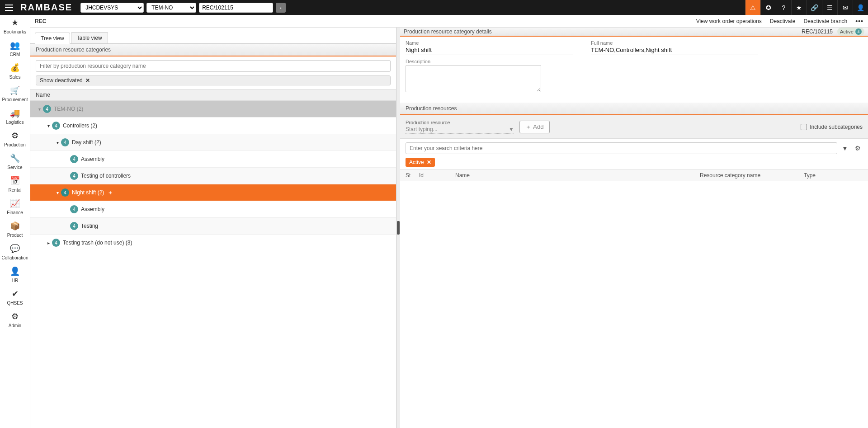  I want to click on star-icon: ★, so click(799, 7).